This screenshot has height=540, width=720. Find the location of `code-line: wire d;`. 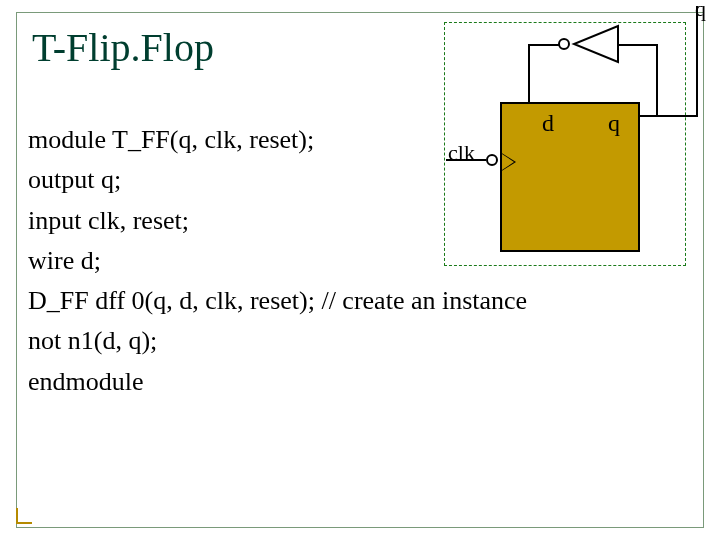

code-line: wire d; is located at coordinates (64, 260).